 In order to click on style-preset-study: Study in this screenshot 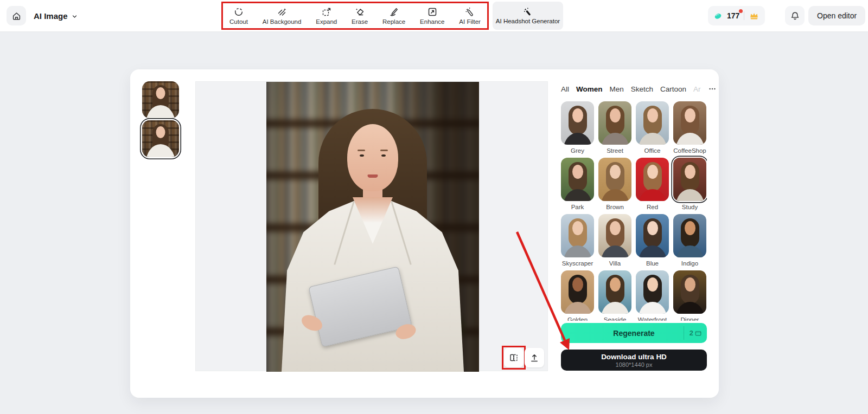, I will do `click(690, 186)`.